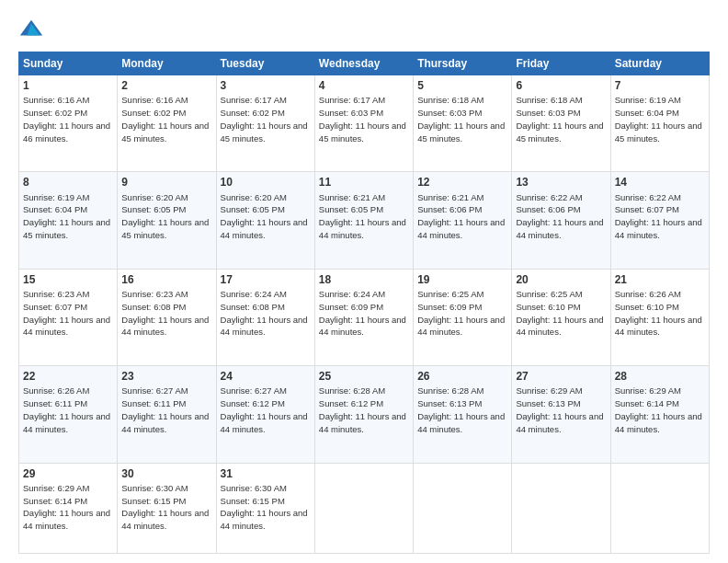  I want to click on day-number: 14, so click(660, 182).